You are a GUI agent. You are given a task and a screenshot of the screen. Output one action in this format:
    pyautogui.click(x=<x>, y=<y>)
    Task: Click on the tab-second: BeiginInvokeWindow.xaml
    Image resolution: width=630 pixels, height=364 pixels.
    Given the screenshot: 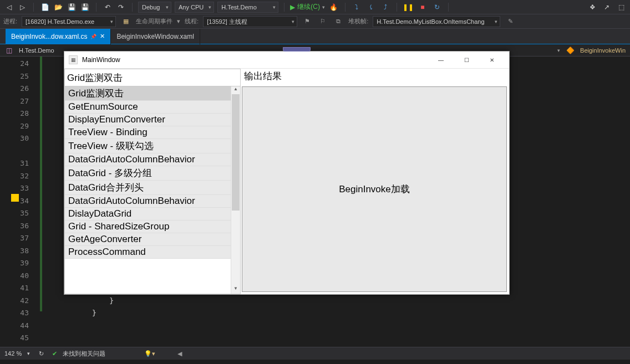 What is the action you would take?
    pyautogui.click(x=155, y=37)
    